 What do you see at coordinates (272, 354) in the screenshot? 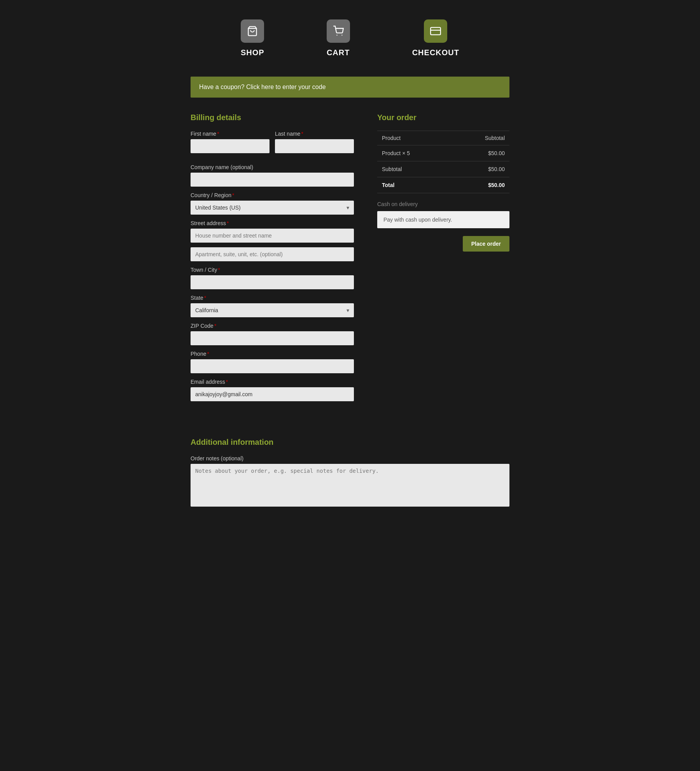
I see `phone-label: Phone*` at bounding box center [272, 354].